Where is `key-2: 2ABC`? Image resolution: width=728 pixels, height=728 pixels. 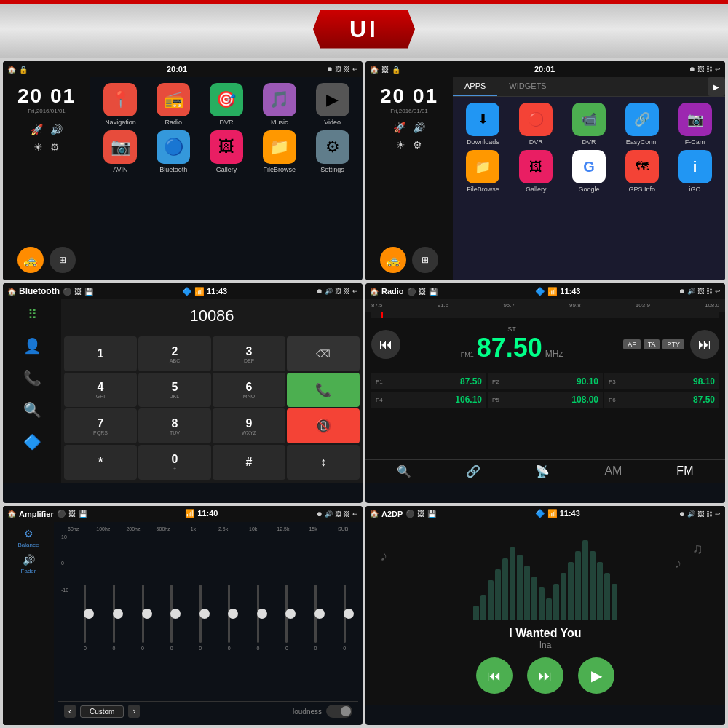
key-2: 2ABC is located at coordinates (175, 354).